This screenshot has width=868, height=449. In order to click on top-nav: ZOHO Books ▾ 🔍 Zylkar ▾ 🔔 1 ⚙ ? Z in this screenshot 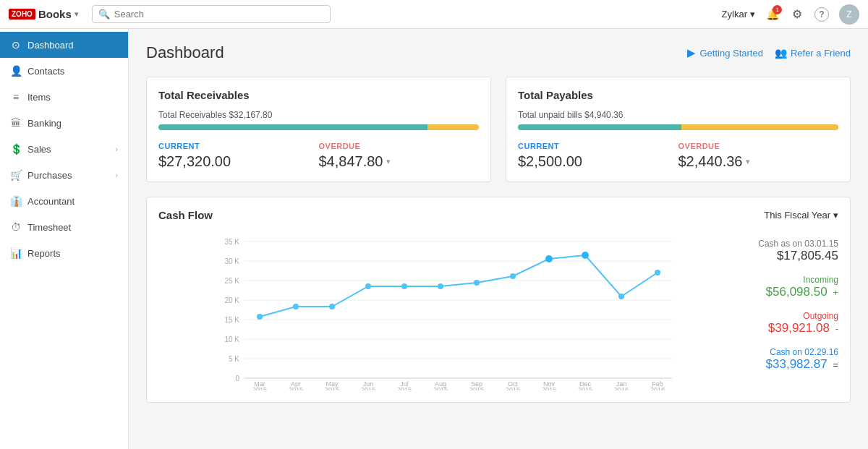, I will do `click(434, 14)`.